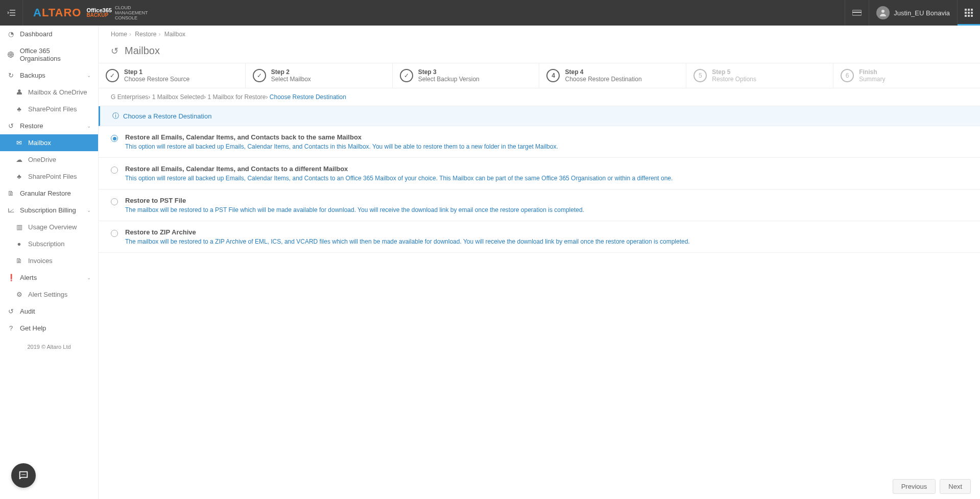 The height and width of the screenshot is (499, 980). Describe the element at coordinates (57, 13) in the screenshot. I see `brand-text: ALTARO` at that location.